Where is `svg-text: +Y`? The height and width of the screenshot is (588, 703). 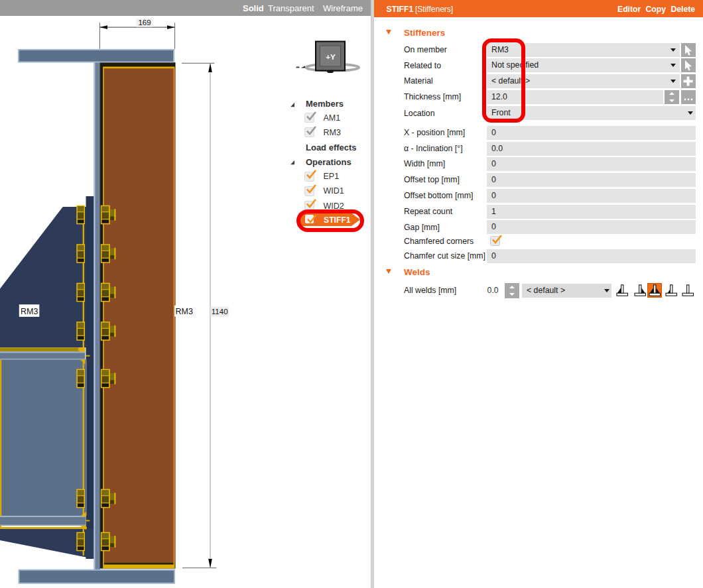 svg-text: +Y is located at coordinates (330, 57).